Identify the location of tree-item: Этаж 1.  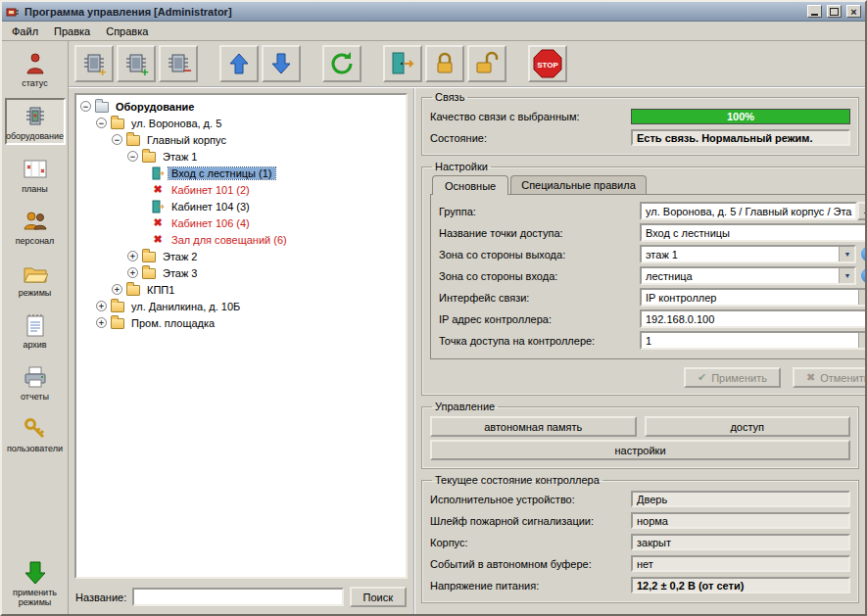
(241, 157).